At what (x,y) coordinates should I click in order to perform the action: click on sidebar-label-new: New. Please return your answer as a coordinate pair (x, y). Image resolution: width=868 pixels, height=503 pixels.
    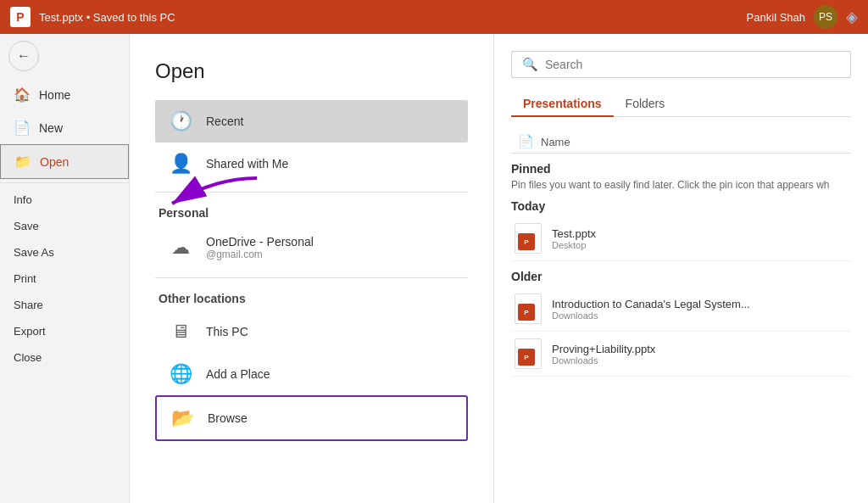
    Looking at the image, I should click on (51, 128).